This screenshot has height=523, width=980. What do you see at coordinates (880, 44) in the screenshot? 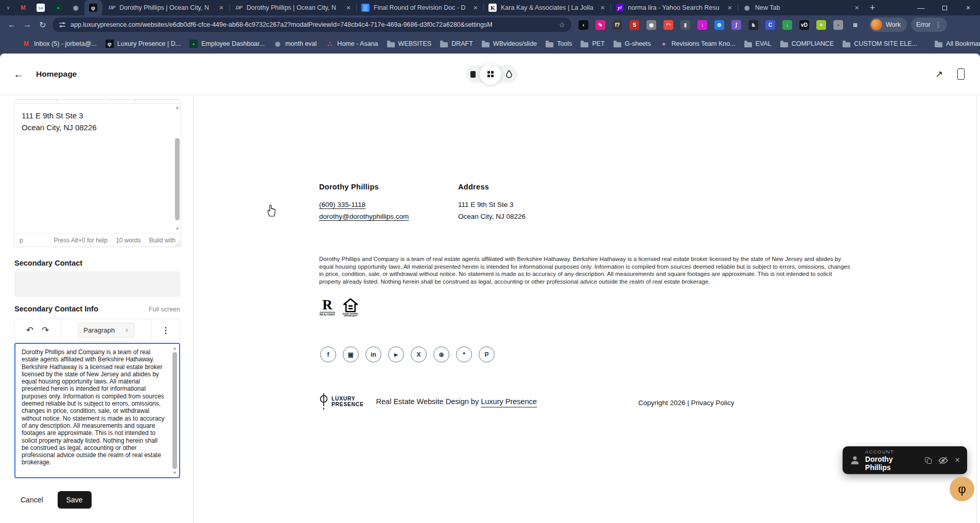
I see `bookmark-item: CUSTOM SITE ELE...` at bounding box center [880, 44].